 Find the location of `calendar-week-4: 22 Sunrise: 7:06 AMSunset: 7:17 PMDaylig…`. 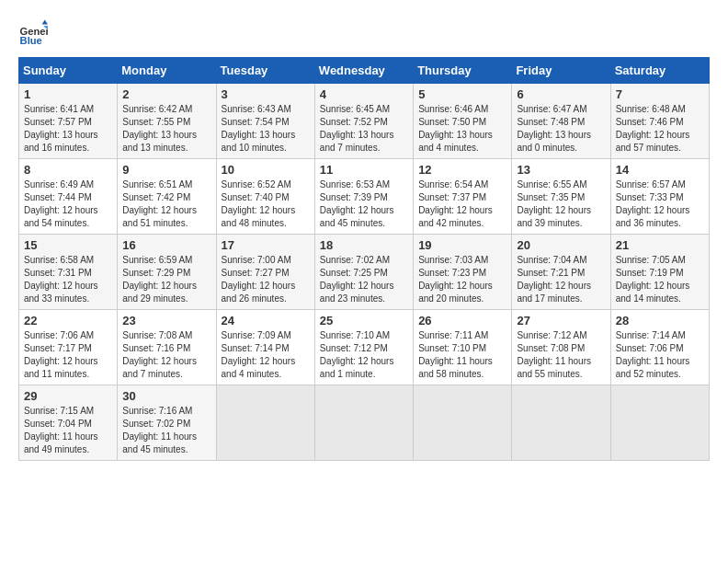

calendar-week-4: 22 Sunrise: 7:06 AMSunset: 7:17 PMDaylig… is located at coordinates (364, 348).